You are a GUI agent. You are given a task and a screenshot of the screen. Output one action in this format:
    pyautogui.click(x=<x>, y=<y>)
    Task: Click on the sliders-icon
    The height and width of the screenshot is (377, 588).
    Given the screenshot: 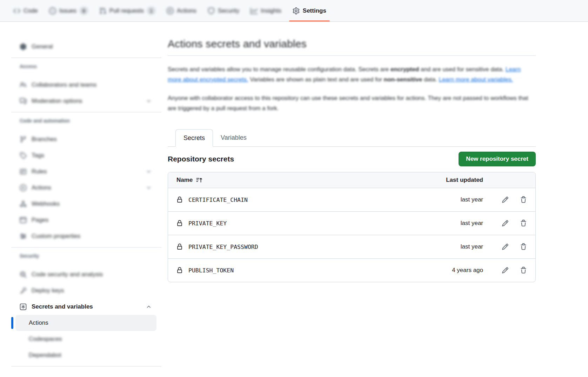 What is the action you would take?
    pyautogui.click(x=23, y=236)
    